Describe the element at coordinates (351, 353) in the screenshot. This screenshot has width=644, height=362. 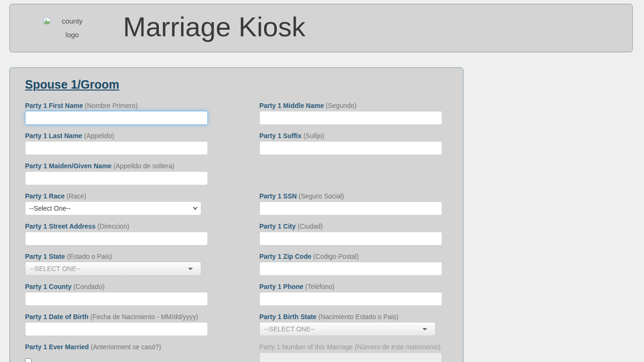
I see `field-marriage-number: Party 1 Number of this Marriage (Número …` at that location.